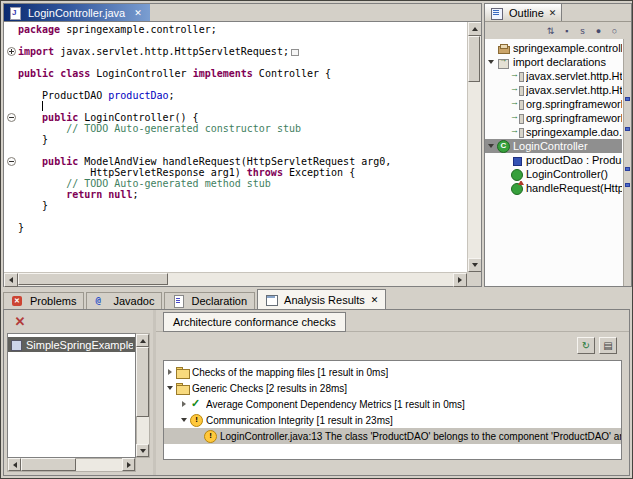 Image resolution: width=633 pixels, height=479 pixels. I want to click on code-line: ProductDAO productDao;, so click(236, 96).